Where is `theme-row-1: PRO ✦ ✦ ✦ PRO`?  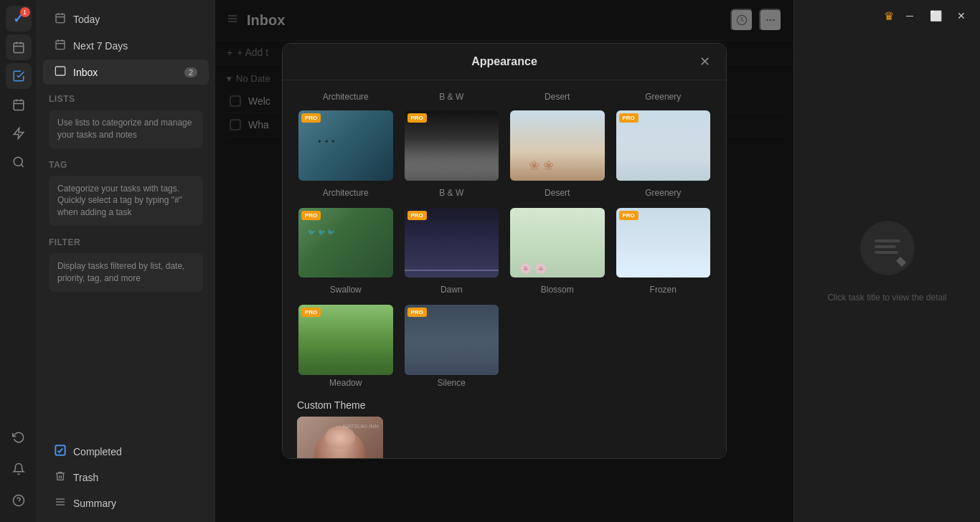
theme-row-1: PRO ✦ ✦ ✦ PRO is located at coordinates (504, 146).